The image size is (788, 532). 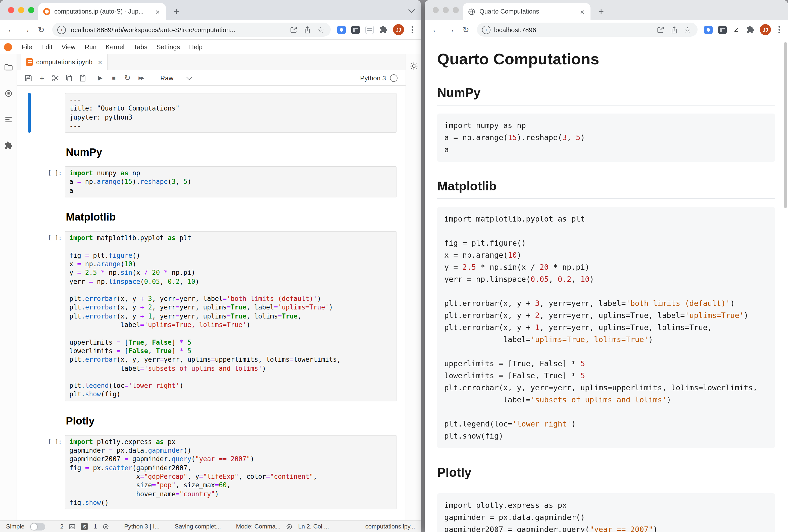 I want to click on table-of-contents-icon, so click(x=8, y=119).